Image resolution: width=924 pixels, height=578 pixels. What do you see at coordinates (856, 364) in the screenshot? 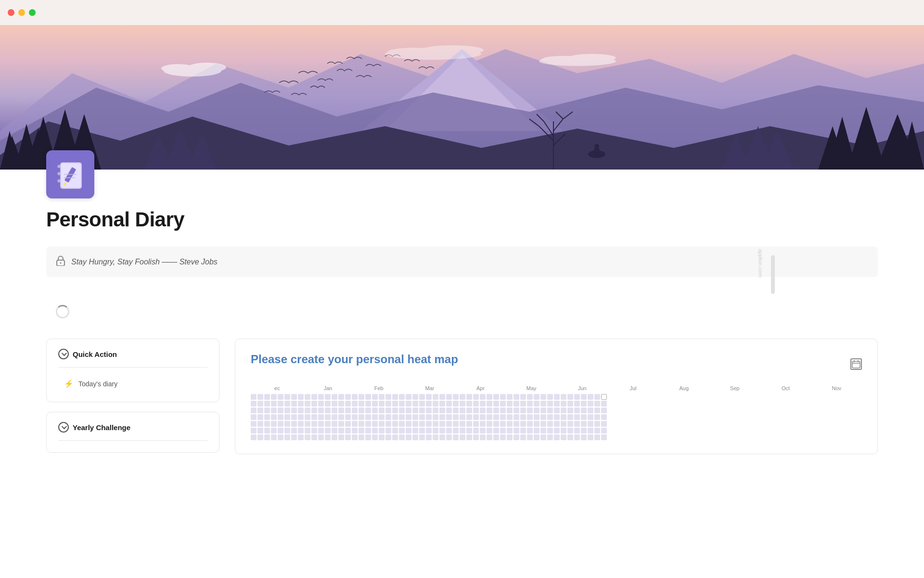
I see `calendar-icon` at bounding box center [856, 364].